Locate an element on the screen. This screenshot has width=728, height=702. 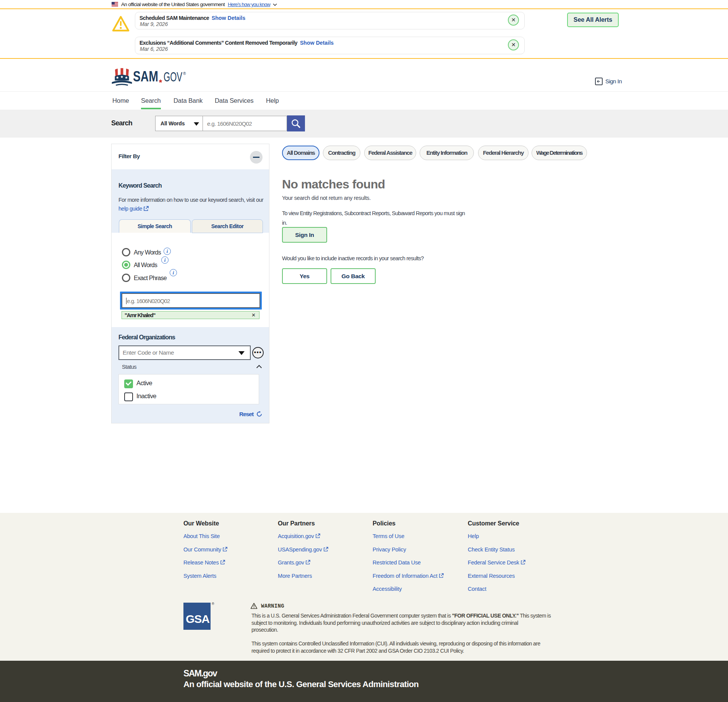
svg-text: SAM is located at coordinates (146, 76).